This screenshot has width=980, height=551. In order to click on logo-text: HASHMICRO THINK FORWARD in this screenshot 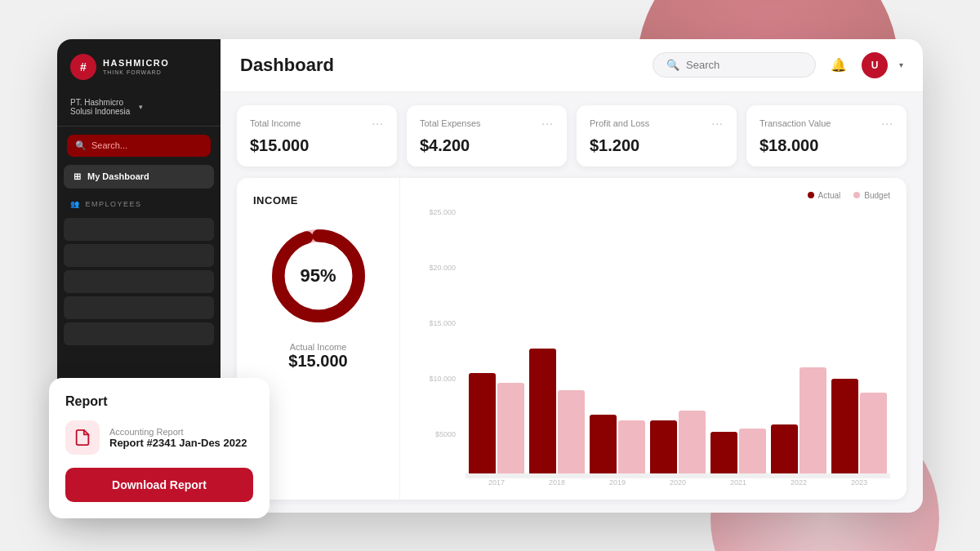, I will do `click(136, 67)`.